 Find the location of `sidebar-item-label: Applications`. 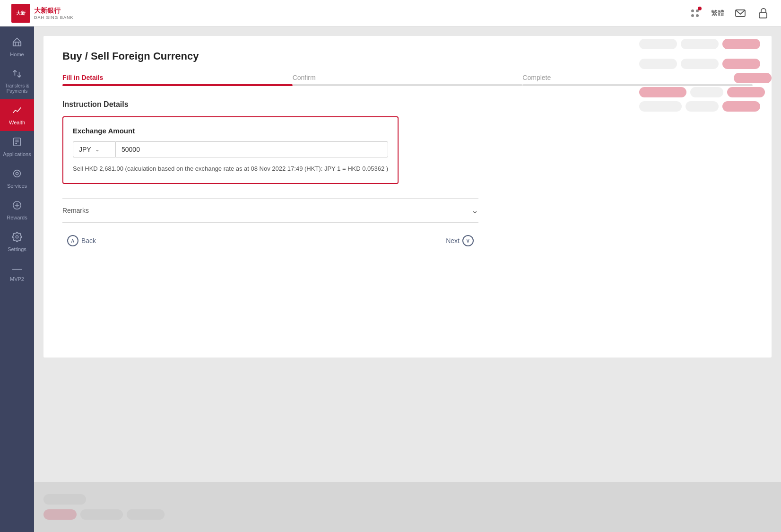

sidebar-item-label: Applications is located at coordinates (17, 154).